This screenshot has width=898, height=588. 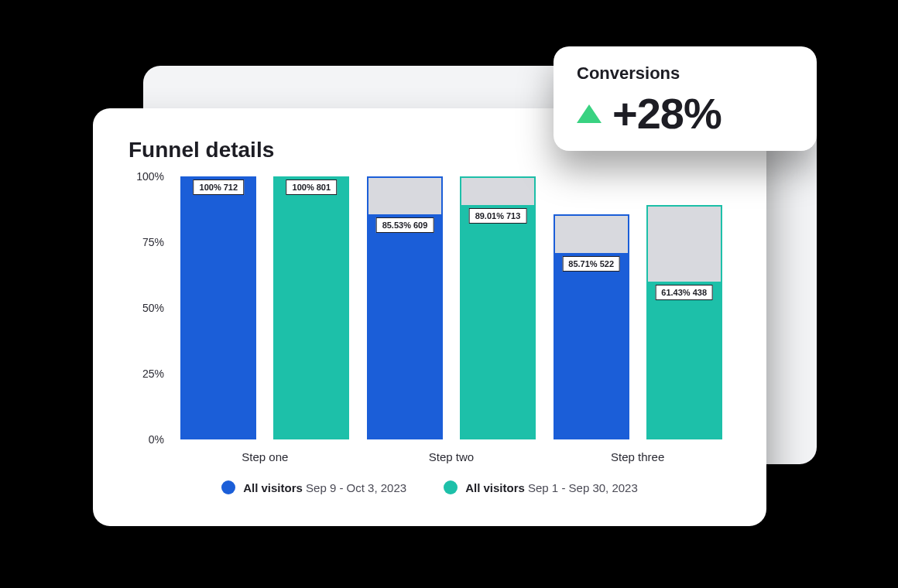 What do you see at coordinates (684, 308) in the screenshot?
I see `bar: 61.43% 438` at bounding box center [684, 308].